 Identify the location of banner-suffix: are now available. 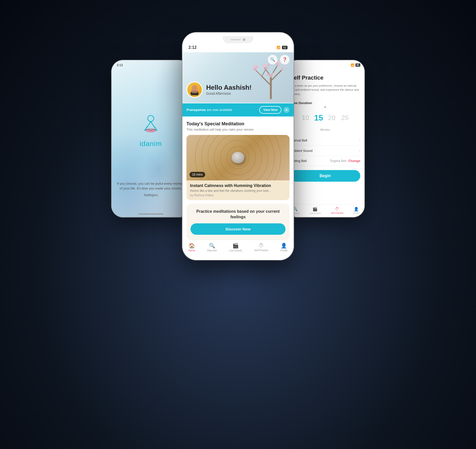
(219, 110).